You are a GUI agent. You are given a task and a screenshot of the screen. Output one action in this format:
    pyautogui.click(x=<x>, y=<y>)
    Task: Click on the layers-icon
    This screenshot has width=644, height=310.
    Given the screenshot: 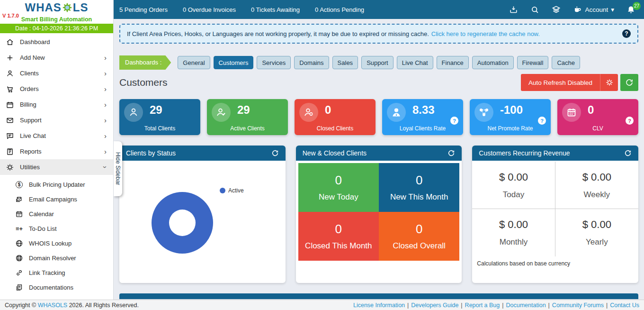 What is the action you would take?
    pyautogui.click(x=556, y=9)
    